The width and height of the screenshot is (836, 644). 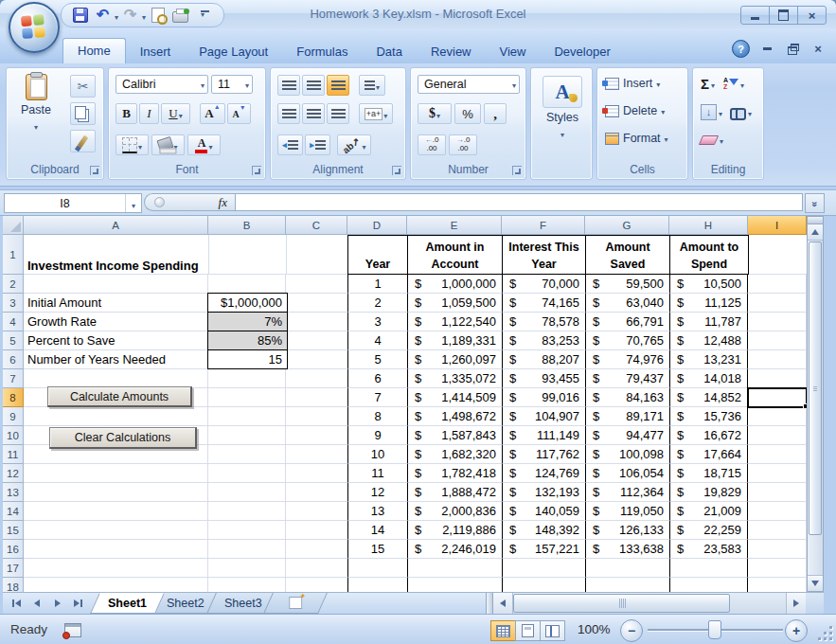 I want to click on cell-amount-saved: $112,364, so click(x=627, y=492).